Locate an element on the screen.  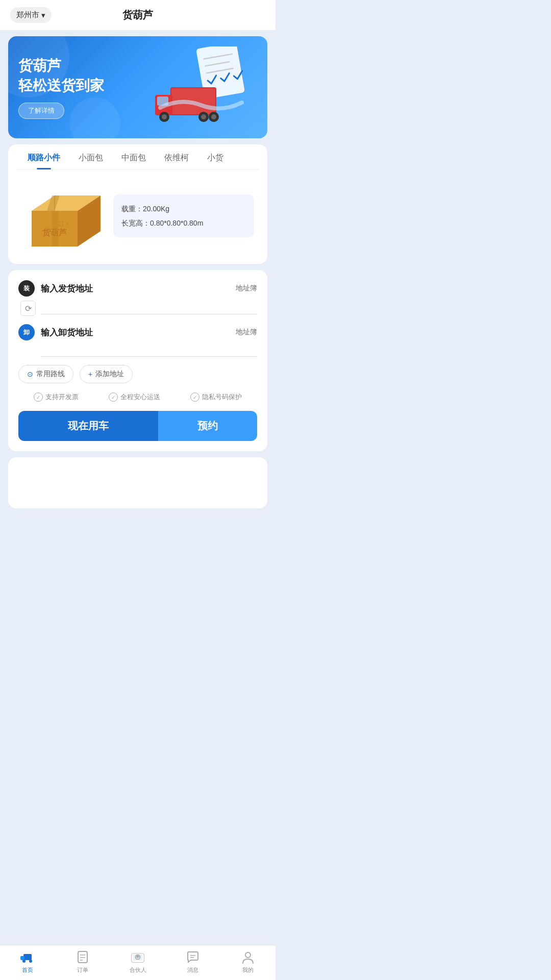
route-icon: ⊙ is located at coordinates (30, 374).